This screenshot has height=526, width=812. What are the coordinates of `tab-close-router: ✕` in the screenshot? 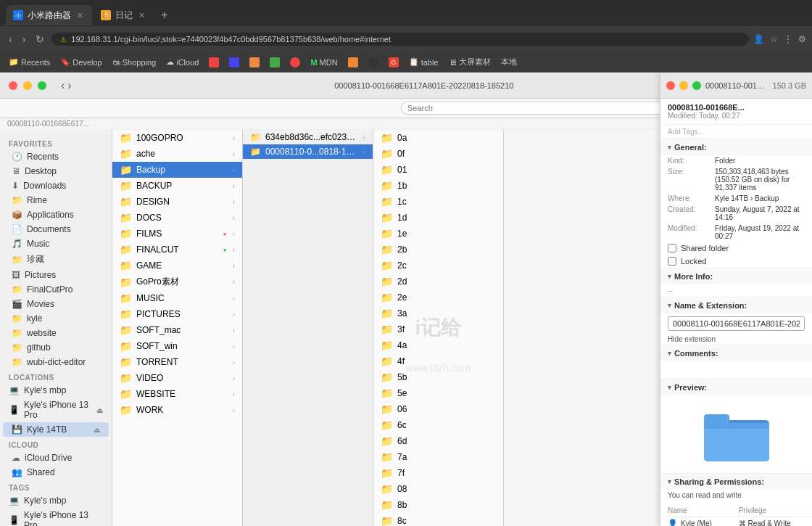 It's located at (80, 16).